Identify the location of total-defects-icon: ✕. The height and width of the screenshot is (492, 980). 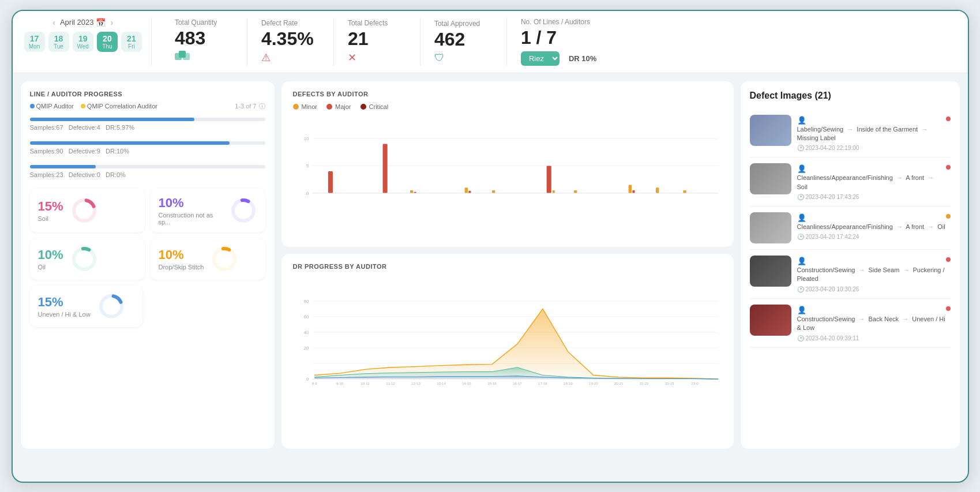
(377, 58).